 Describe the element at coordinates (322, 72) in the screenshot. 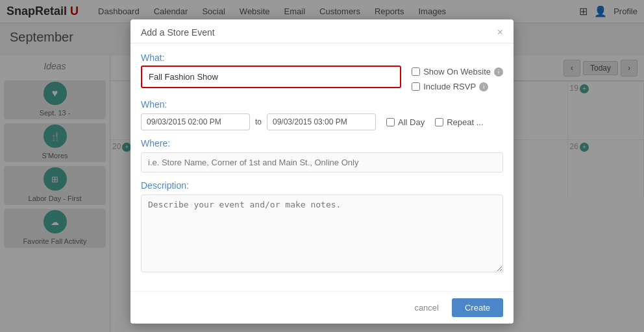

I see `what-section: What: Show On Website i Include RSVP i` at that location.